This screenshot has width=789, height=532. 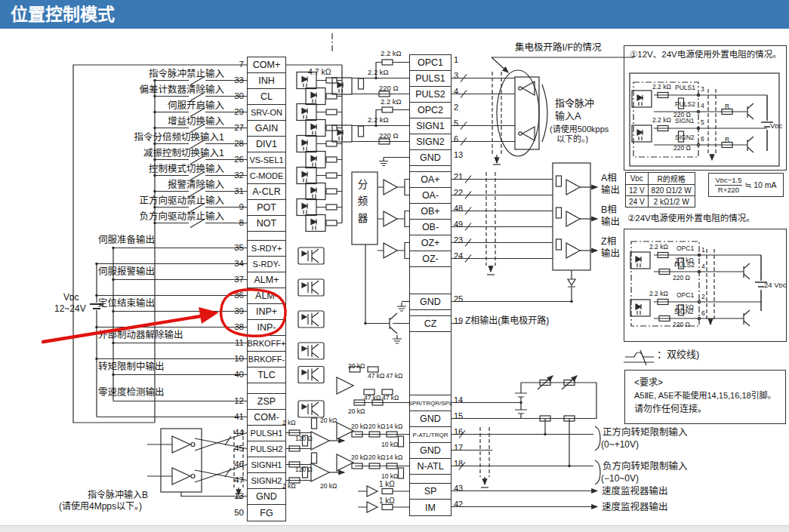 I want to click on pin-number: 13, so click(x=458, y=155).